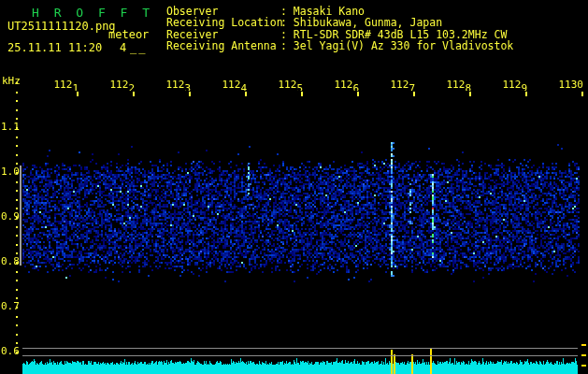 This screenshot has height=374, width=588. Describe the element at coordinates (123, 48) in the screenshot. I see `echo-count: 4` at that location.